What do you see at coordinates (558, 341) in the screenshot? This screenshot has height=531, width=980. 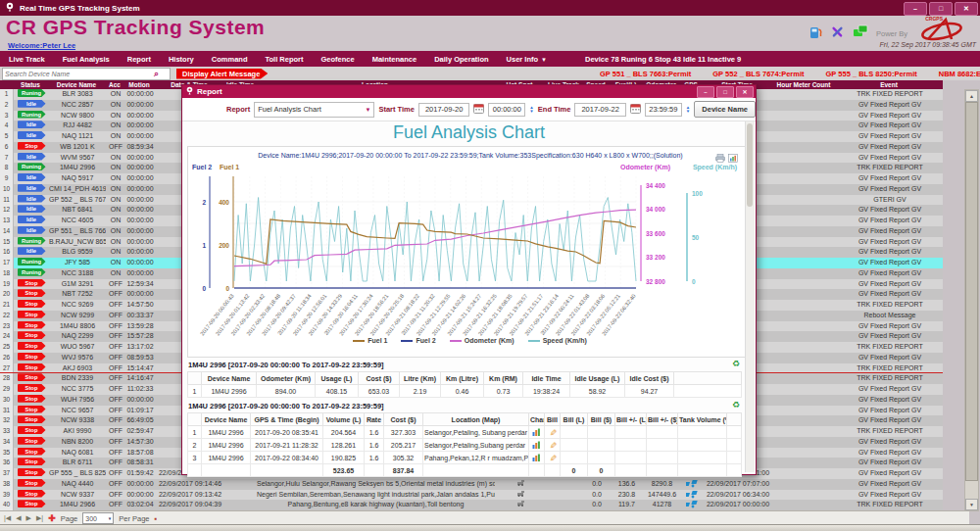 I see `legend-item: Speed (Km/h)` at bounding box center [558, 341].